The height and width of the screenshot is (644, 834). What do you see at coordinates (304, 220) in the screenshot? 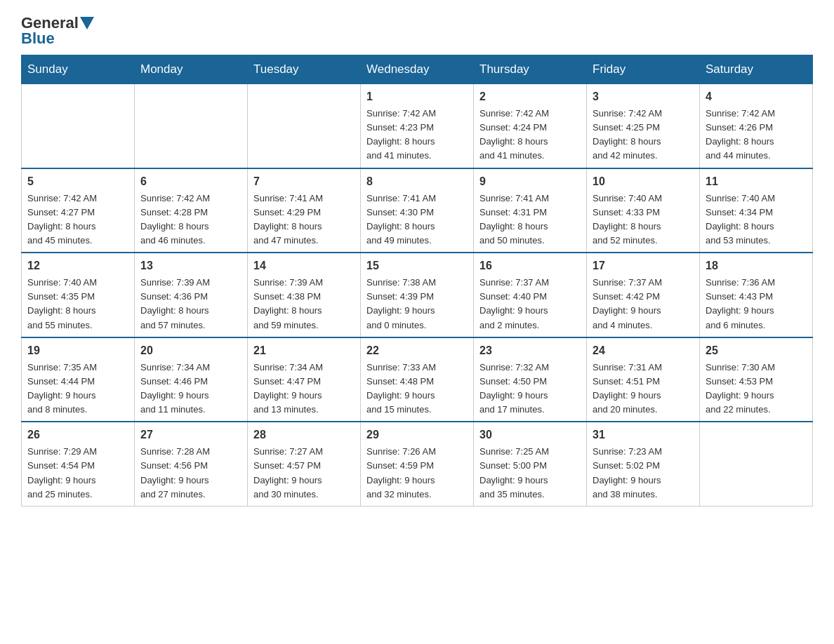
I see `day-info: Sunrise: 7:41 AM Sunset: 4:29 PM Dayligh…` at bounding box center [304, 220].